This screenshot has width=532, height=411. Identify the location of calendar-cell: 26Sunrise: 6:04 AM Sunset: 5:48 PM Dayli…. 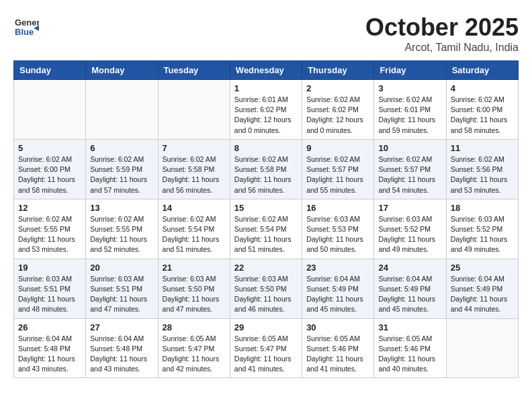
(50, 348).